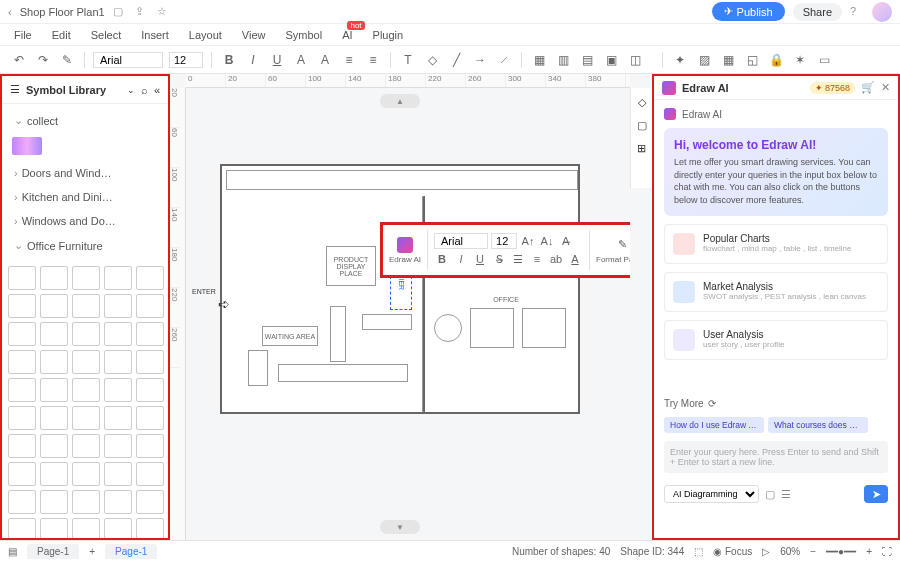 This screenshot has width=900, height=562. What do you see at coordinates (818, 12) in the screenshot?
I see `share-button: Share` at bounding box center [818, 12].